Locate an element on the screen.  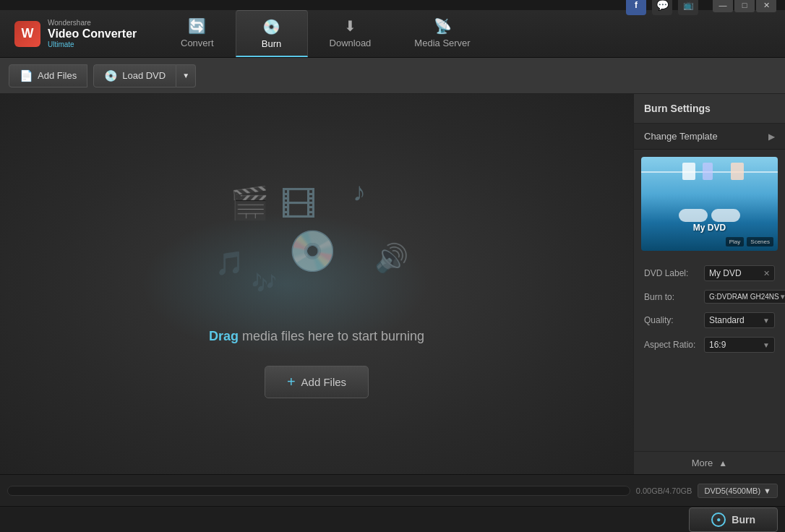
dvd-scenes-button: Scenes is located at coordinates (760, 241).